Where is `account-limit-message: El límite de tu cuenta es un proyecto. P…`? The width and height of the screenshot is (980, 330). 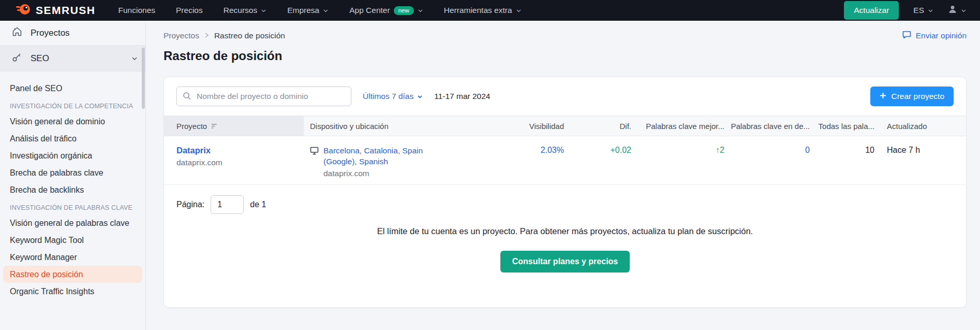
account-limit-message: El límite de tu cuenta es un proyecto. P… is located at coordinates (565, 231).